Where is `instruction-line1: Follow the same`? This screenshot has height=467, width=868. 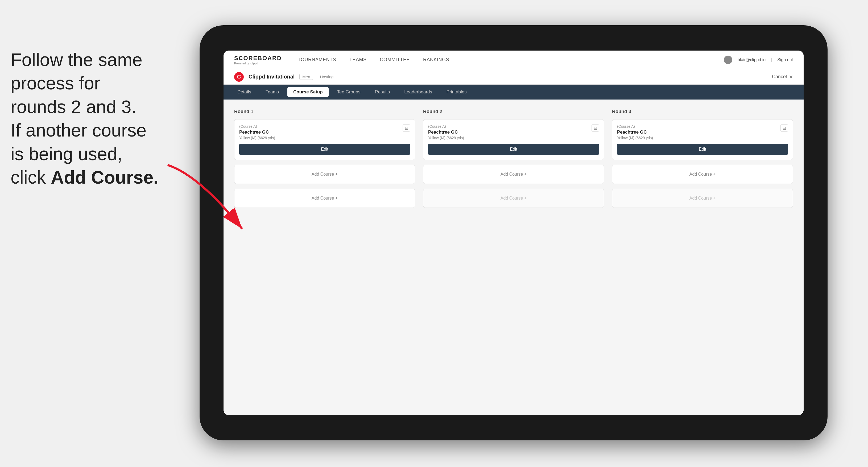 instruction-line1: Follow the same is located at coordinates (76, 60).